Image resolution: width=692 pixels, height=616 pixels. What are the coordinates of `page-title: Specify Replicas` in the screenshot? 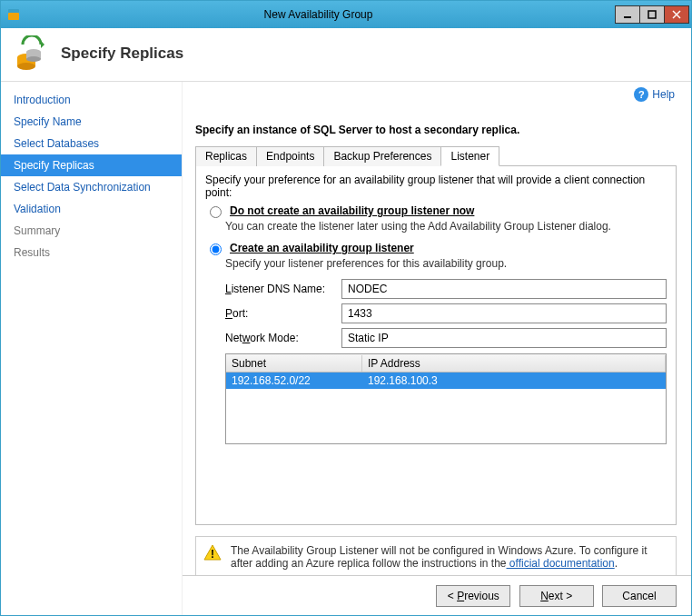 It's located at (122, 54).